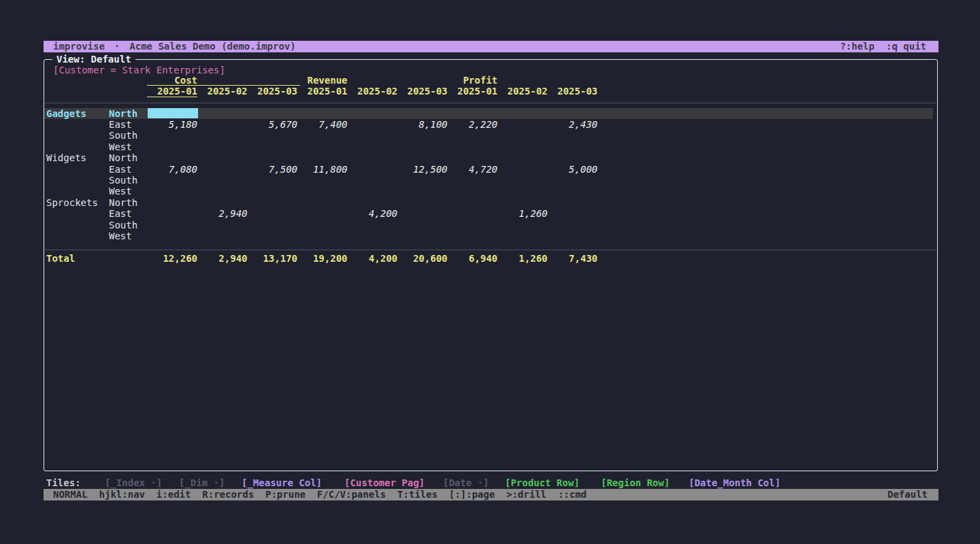 This screenshot has width=980, height=544. What do you see at coordinates (523, 258) in the screenshot?
I see `total-cell: 1,260` at bounding box center [523, 258].